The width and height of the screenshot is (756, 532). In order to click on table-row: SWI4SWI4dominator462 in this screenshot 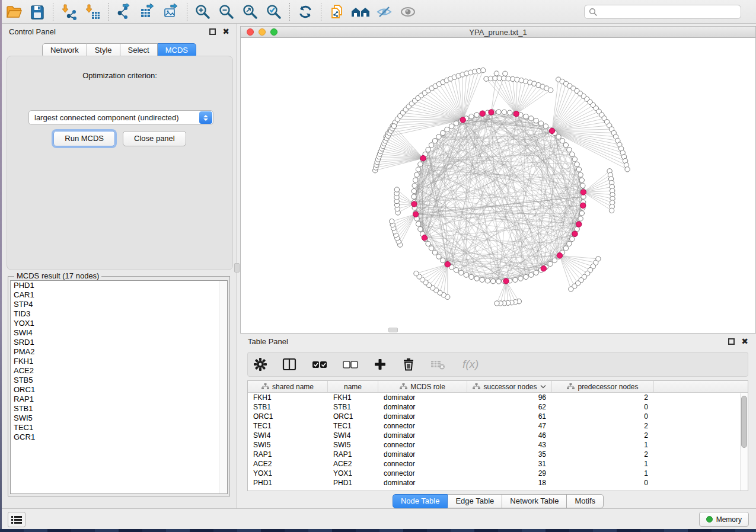, I will do `click(498, 435)`.